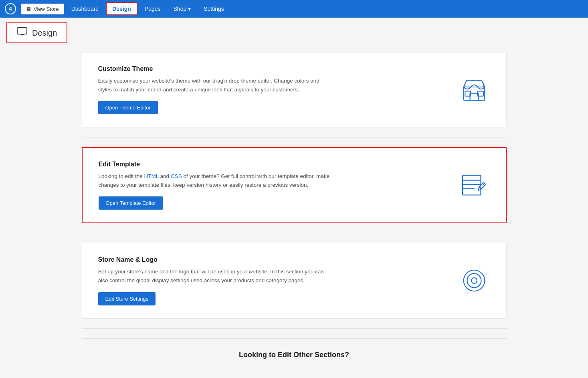 The width and height of the screenshot is (588, 378). I want to click on edit-template-title: Edit Template, so click(272, 164).